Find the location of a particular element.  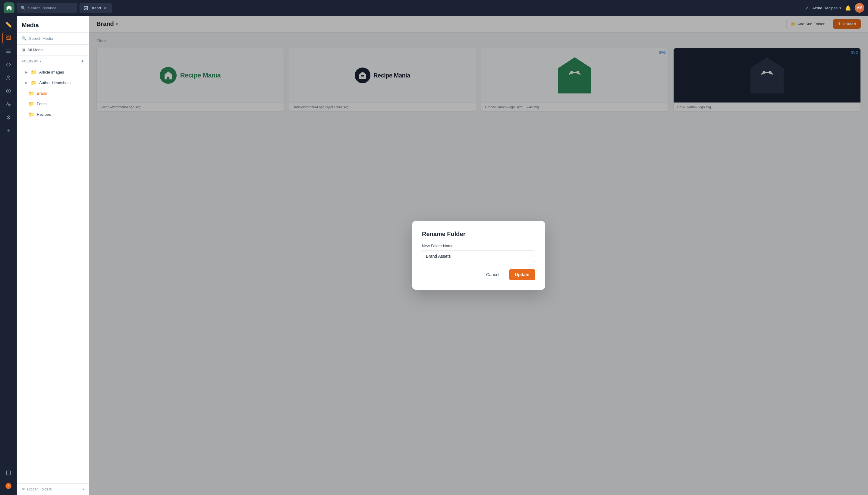

tab-bar: 🖼 Brand ✕ is located at coordinates (441, 8).